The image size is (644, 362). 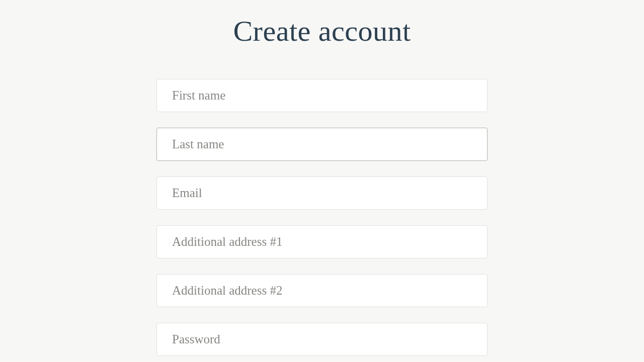 I want to click on password-field, so click(x=322, y=339).